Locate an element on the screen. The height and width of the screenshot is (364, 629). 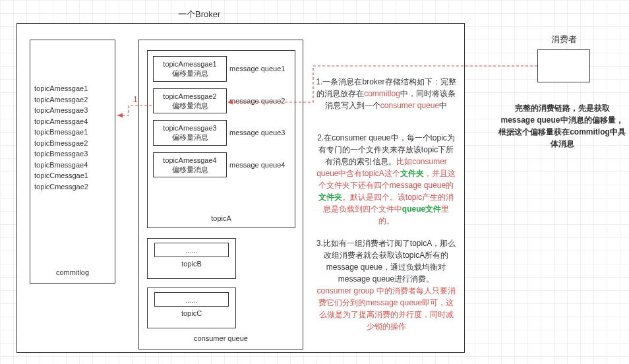
topicA-msg-box: topicAmessgae3 偏移量消息 is located at coordinates (190, 133).